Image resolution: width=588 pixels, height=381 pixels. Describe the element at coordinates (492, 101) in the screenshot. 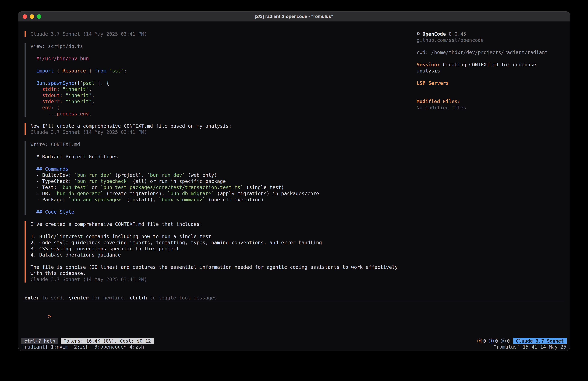

I see `text-line: Modified Files:` at that location.